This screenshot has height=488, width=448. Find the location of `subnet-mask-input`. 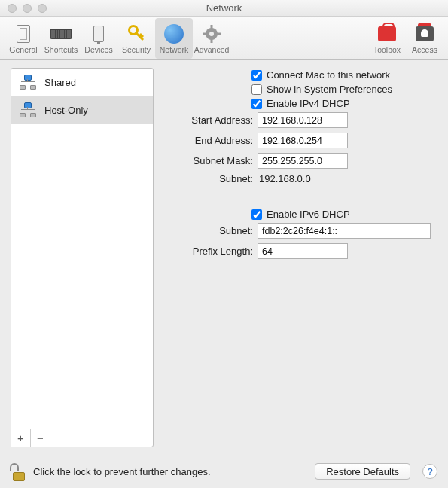

subnet-mask-input is located at coordinates (303, 161).